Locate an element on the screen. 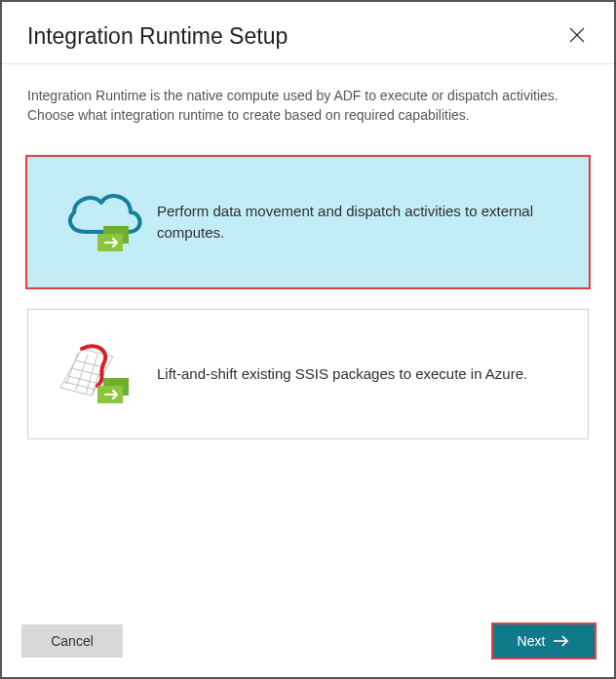 This screenshot has height=679, width=616. ssis-package-icon is located at coordinates (103, 374).